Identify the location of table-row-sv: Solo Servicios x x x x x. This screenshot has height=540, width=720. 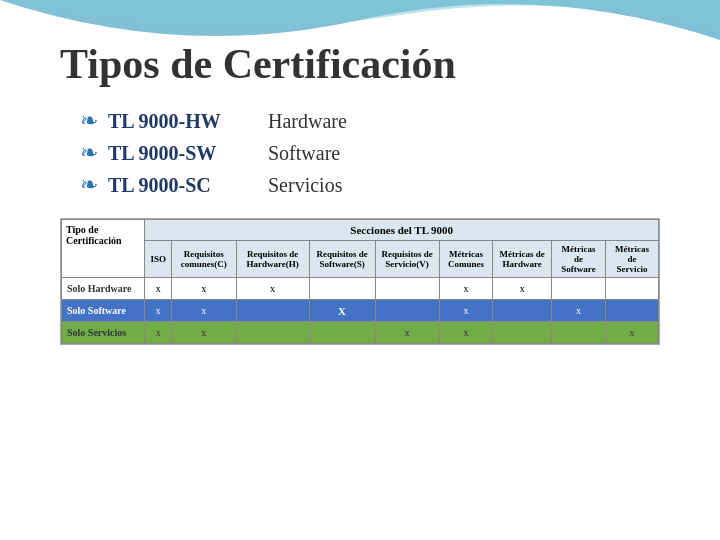
(360, 333).